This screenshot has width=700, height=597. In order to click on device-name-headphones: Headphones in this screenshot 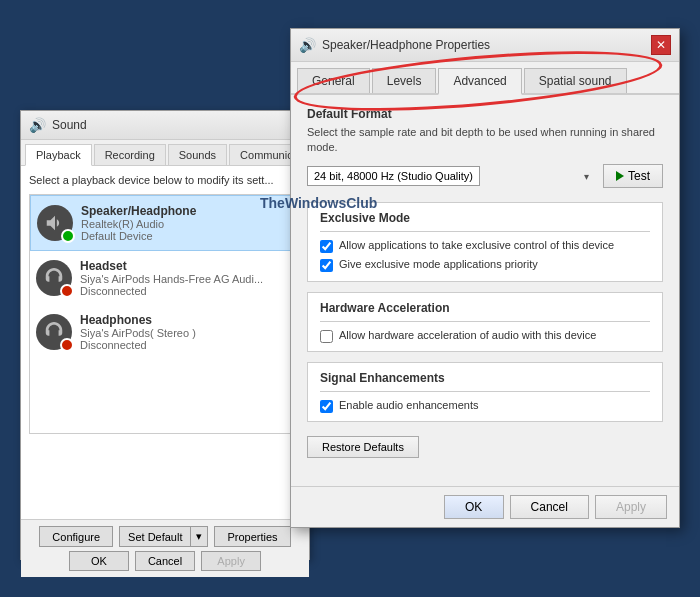, I will do `click(187, 320)`.